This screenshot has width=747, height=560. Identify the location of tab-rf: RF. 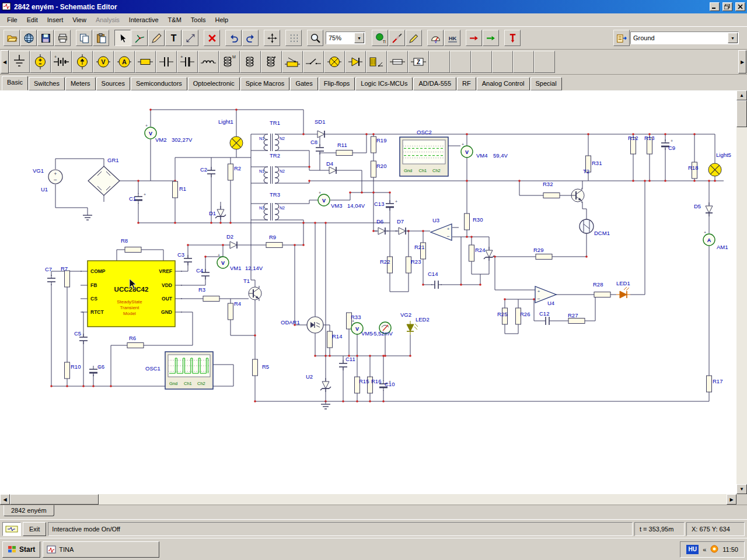
(467, 84).